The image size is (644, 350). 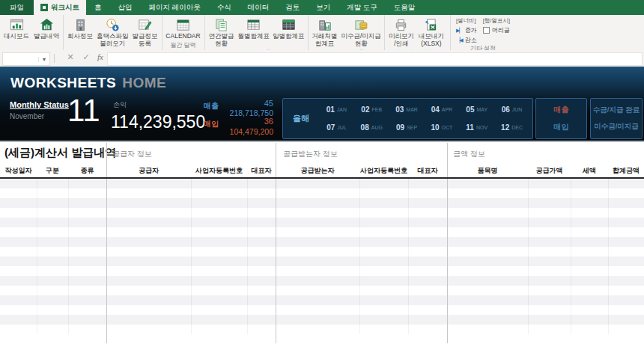 I want to click on year-label: 올해, so click(x=301, y=118).